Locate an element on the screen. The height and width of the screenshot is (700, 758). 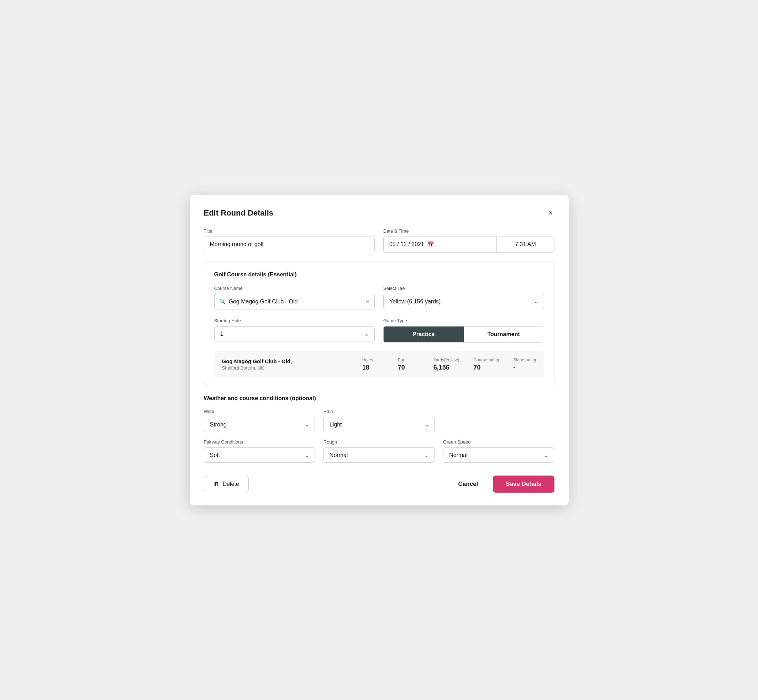
starting-hole-wrap: 1 ⌄ is located at coordinates (295, 334).